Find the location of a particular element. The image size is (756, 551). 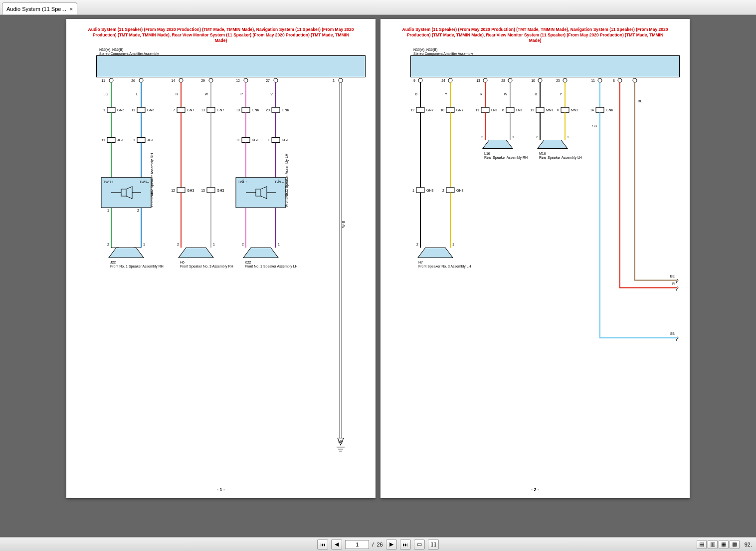

svg-text: 14 is located at coordinates (592, 110).